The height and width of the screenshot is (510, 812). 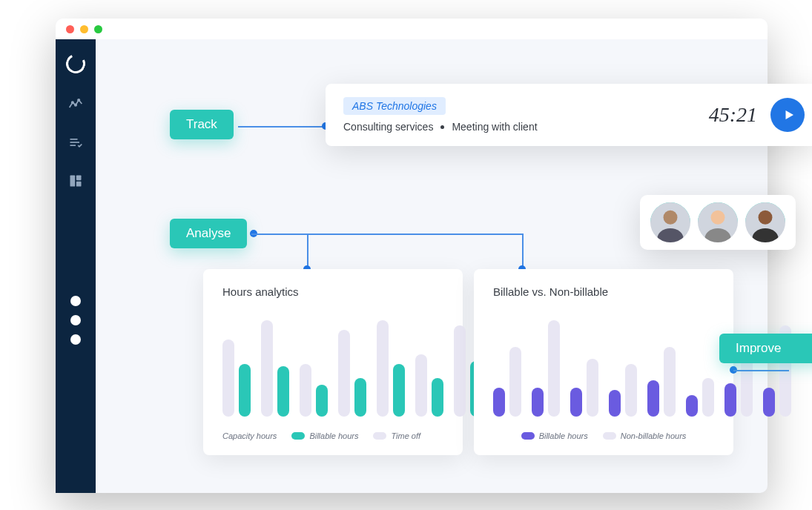 What do you see at coordinates (604, 368) in the screenshot?
I see `billable-bars` at bounding box center [604, 368].